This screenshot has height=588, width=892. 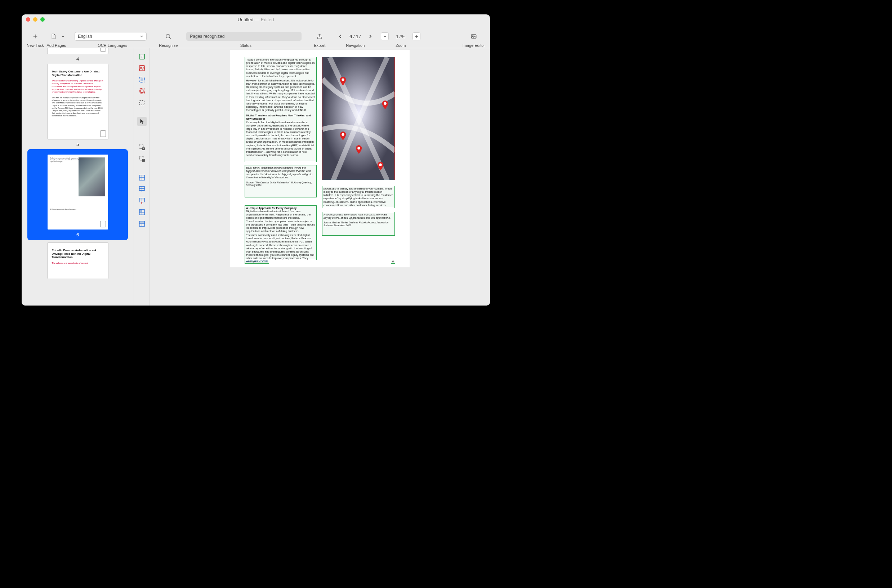 I want to click on zoom-label: Zoom, so click(x=400, y=45).